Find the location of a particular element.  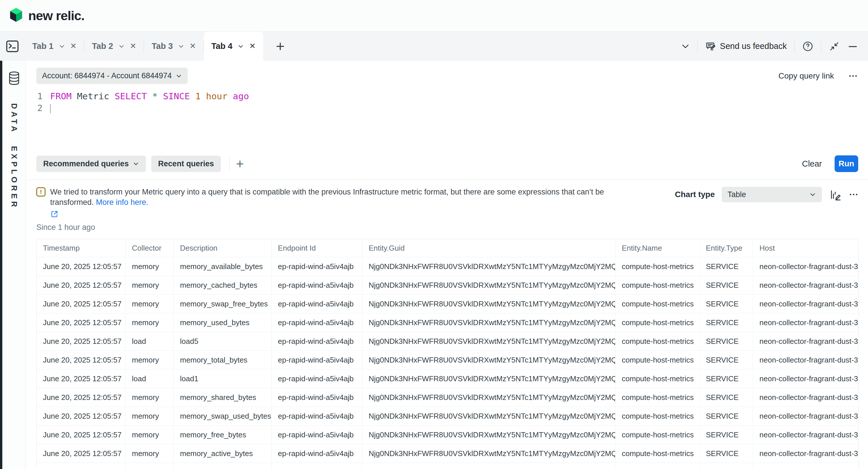

query-token: * is located at coordinates (155, 96).